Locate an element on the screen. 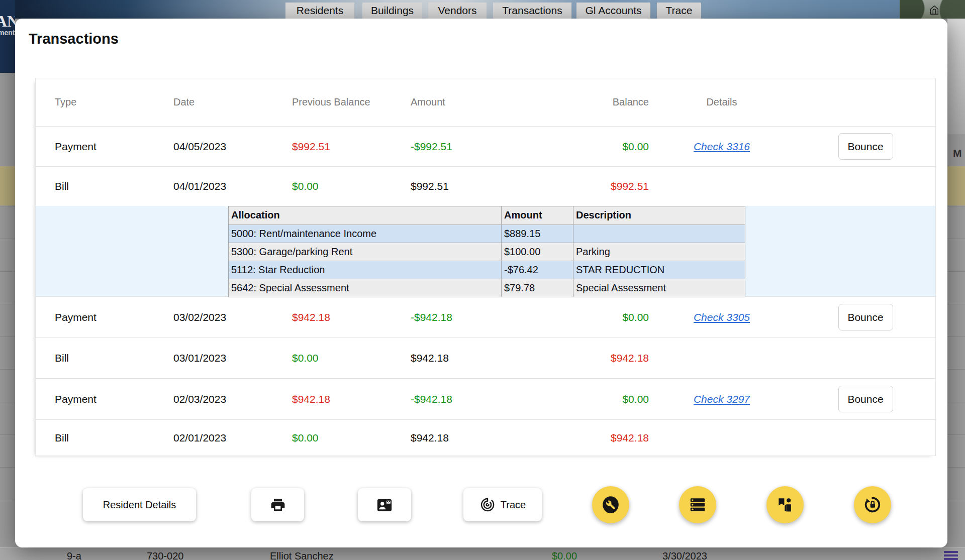 The image size is (965, 560). trace-icon is located at coordinates (488, 505).